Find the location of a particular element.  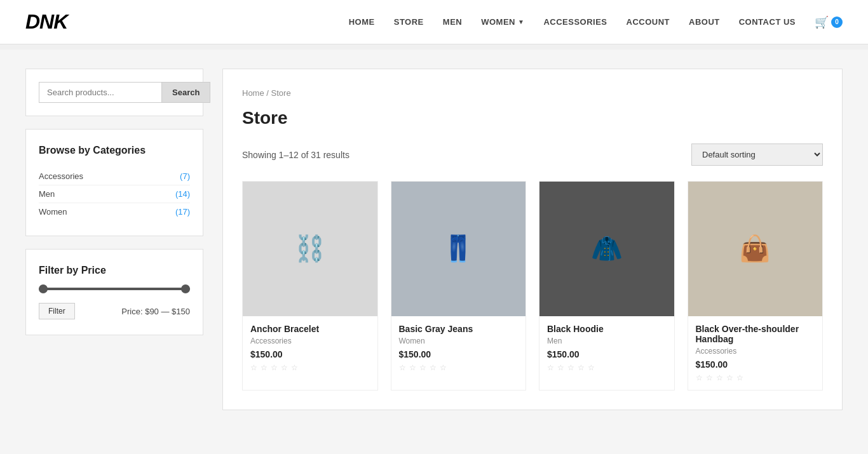

price-slider-handle-right is located at coordinates (186, 289).